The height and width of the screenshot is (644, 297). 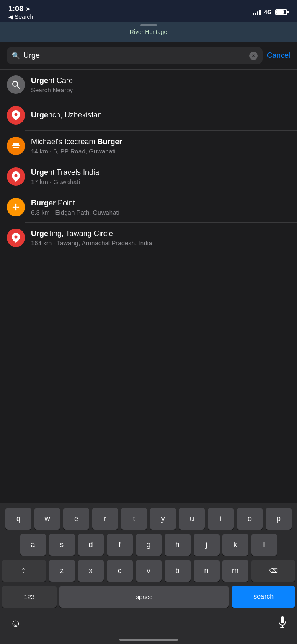 What do you see at coordinates (279, 519) in the screenshot?
I see `key-p: p` at bounding box center [279, 519].